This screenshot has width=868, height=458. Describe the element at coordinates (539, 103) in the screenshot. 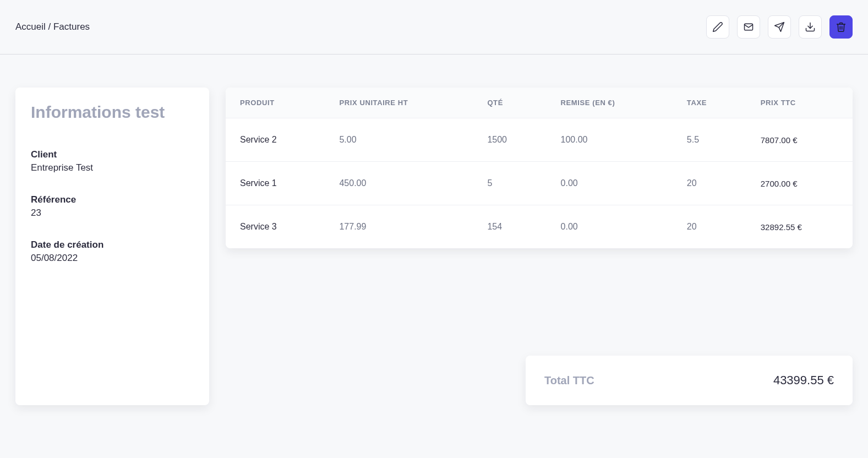

I see `table-header-row: PRODUIT PRIX UNITAIRE HT QTÉ REMISE (EN …` at that location.